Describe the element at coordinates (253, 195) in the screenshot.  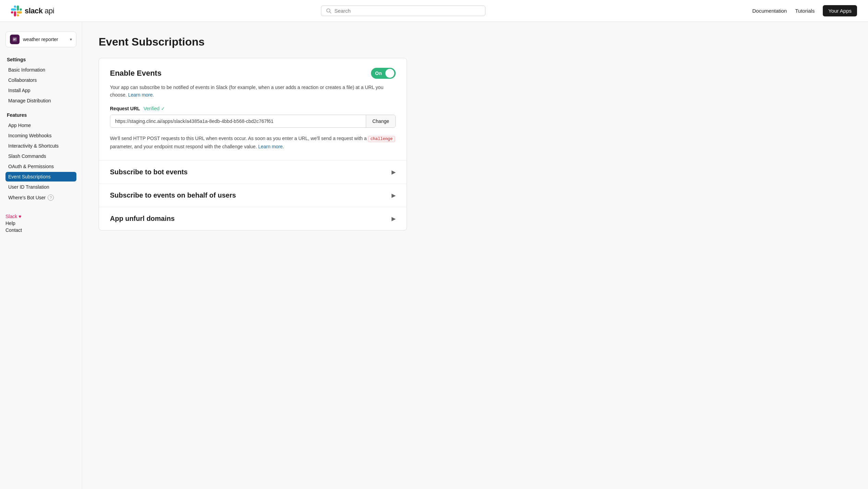
I see `user-events-header: Subscribe to events on behalf of users ▶` at that location.